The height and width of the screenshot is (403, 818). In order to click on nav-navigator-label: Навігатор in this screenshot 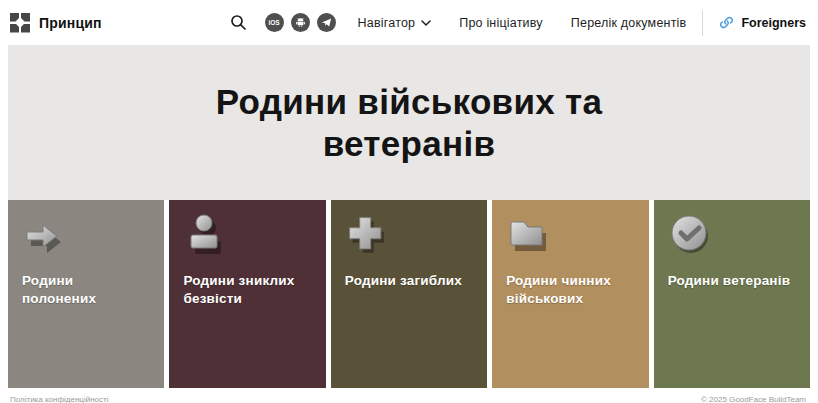, I will do `click(387, 23)`.